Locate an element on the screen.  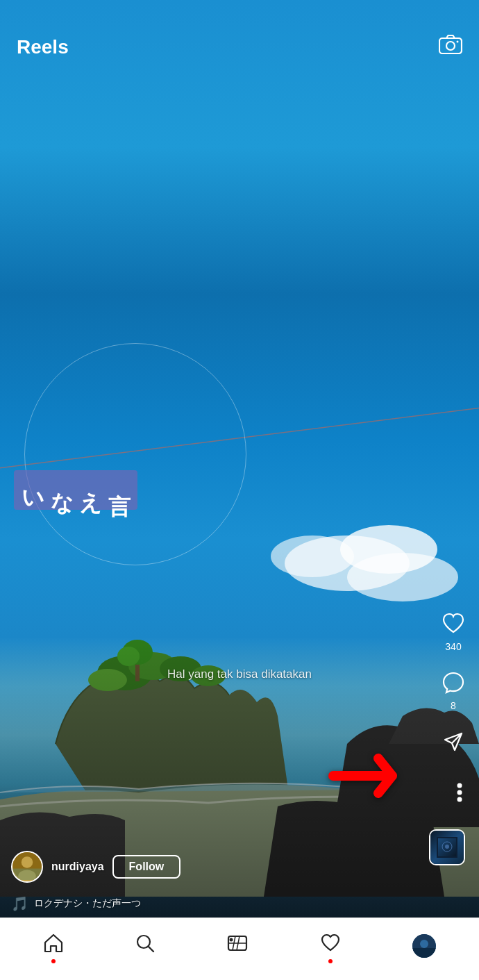
avatar is located at coordinates (27, 867).